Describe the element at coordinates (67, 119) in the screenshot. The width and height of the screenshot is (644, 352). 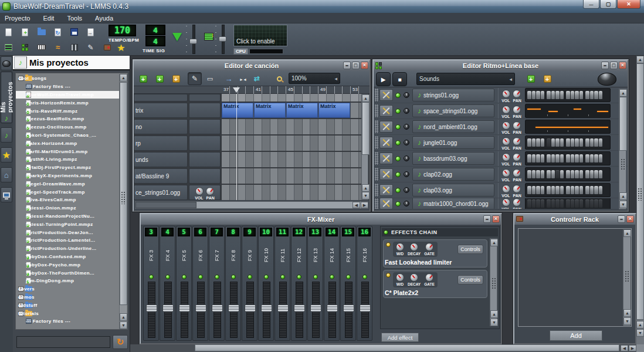
I see `tree-item: Djeezus-BeatRolls.mmp` at that location.